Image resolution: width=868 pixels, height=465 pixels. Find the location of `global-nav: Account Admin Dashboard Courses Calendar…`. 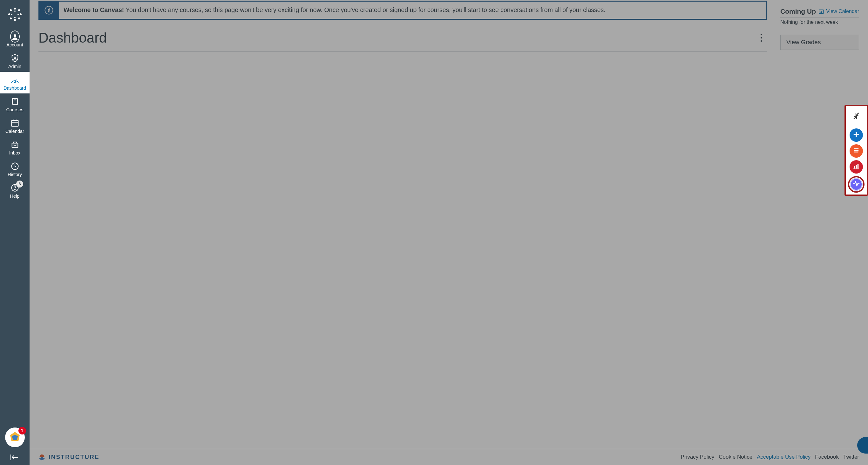

global-nav: Account Admin Dashboard Courses Calendar… is located at coordinates (15, 233).